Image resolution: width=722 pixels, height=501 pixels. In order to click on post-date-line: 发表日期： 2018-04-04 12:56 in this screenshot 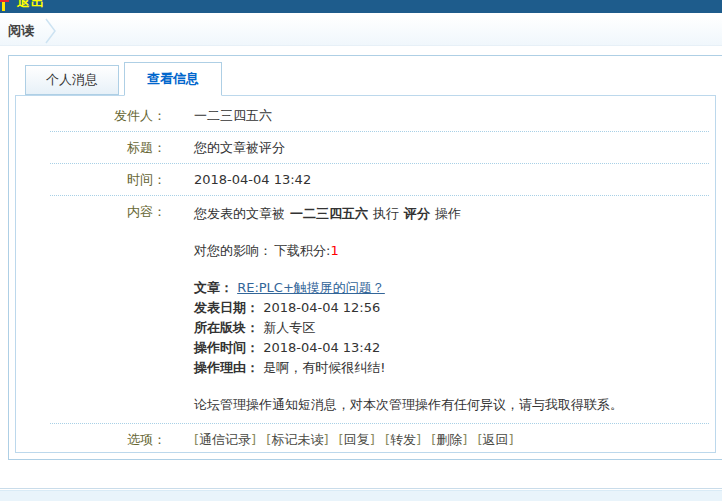, I will do `click(408, 308)`.